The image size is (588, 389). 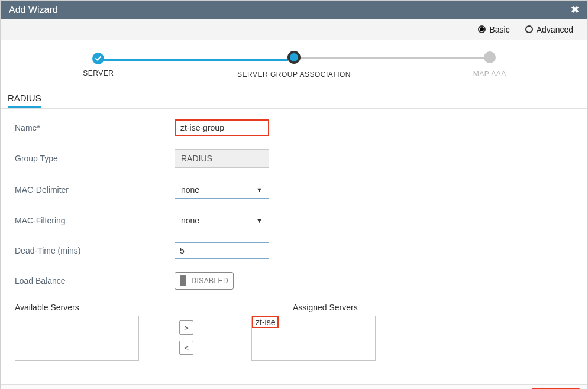 I want to click on toggle-knob-icon, so click(x=183, y=281).